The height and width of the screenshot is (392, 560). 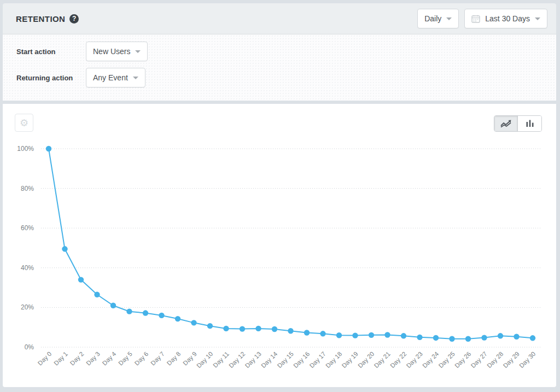 What do you see at coordinates (382, 360) in the screenshot?
I see `x-axis-tick: Day 21` at bounding box center [382, 360].